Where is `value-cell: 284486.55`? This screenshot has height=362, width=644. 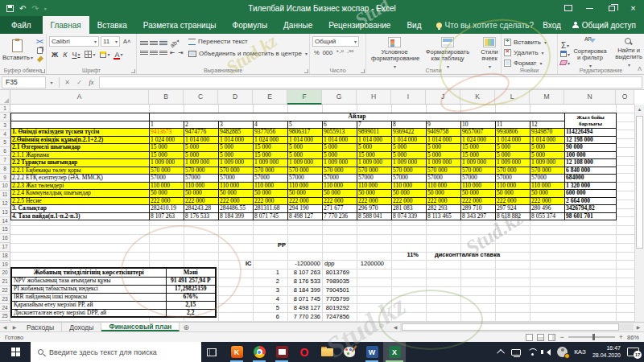
value-cell: 284486.55 is located at coordinates (237, 209).